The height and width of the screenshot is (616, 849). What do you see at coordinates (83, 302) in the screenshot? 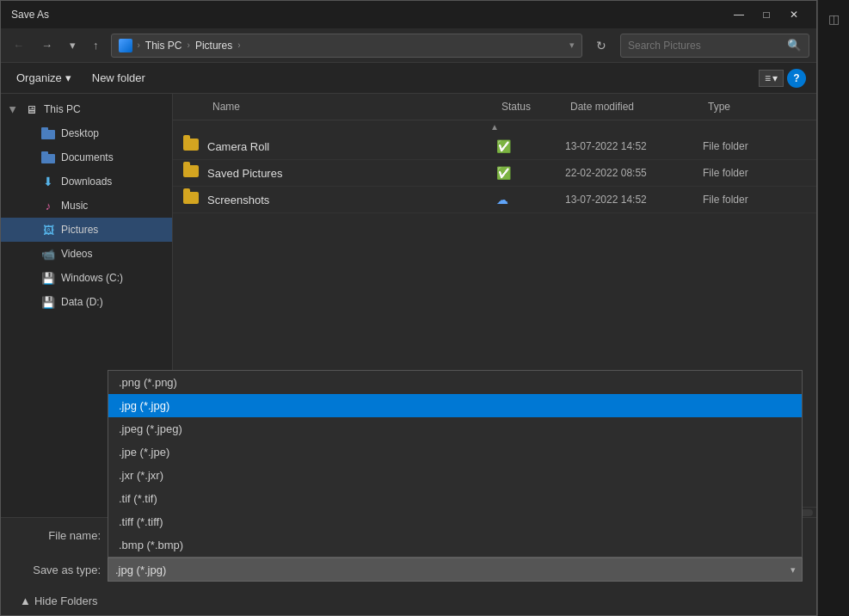
I see `sidebar-label-data-d: Data (D:)` at bounding box center [83, 302].